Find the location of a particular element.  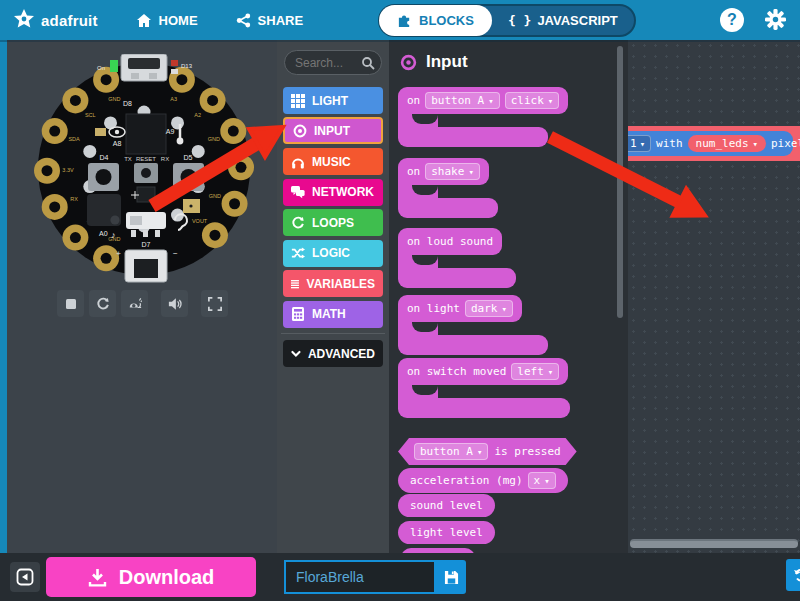

circuit-playground-board: GNDSCLSDA3.3VRXTXGNDA3A2GNDA1GNDVOUT On … is located at coordinates (144, 169).